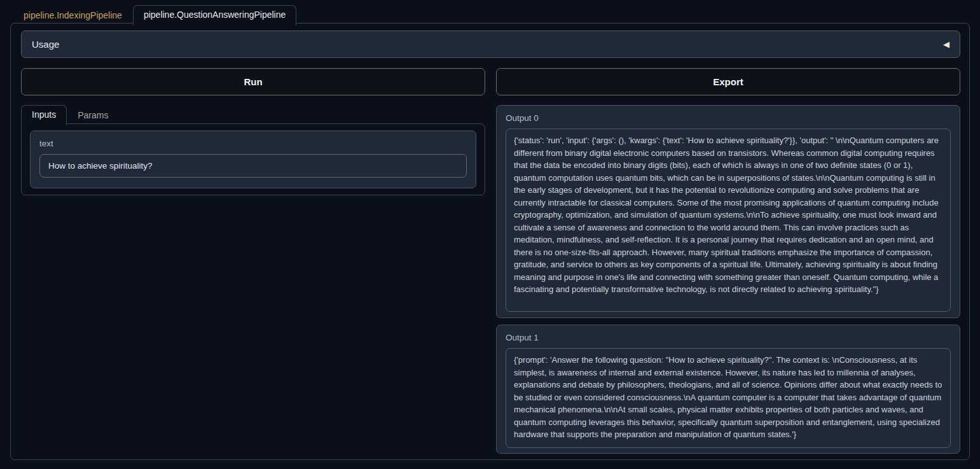 The width and height of the screenshot is (980, 469). I want to click on export-button: Export, so click(728, 81).